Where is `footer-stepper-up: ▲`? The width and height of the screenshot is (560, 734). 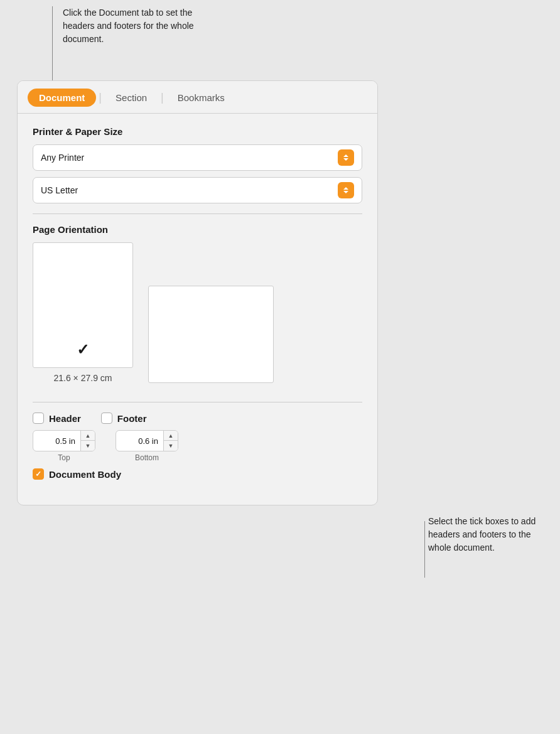 footer-stepper-up: ▲ is located at coordinates (171, 436).